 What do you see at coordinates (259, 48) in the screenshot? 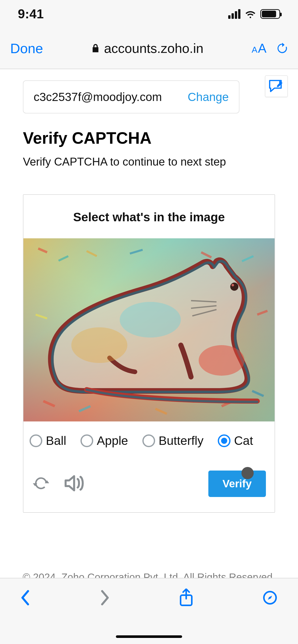
I see `text-size-button: AA` at bounding box center [259, 48].